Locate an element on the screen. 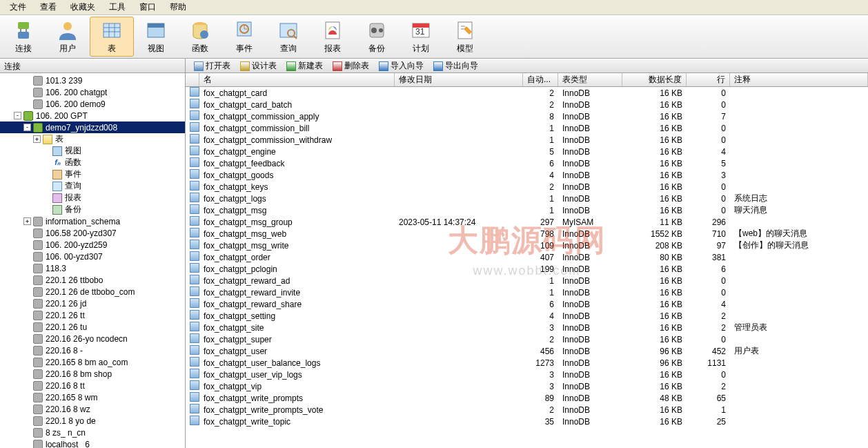 The width and height of the screenshot is (868, 448). tree-item: 220.1 26 tu is located at coordinates (92, 327).